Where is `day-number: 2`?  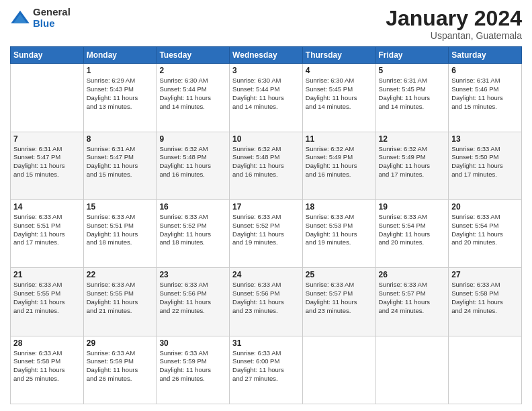 day-number: 2 is located at coordinates (193, 71).